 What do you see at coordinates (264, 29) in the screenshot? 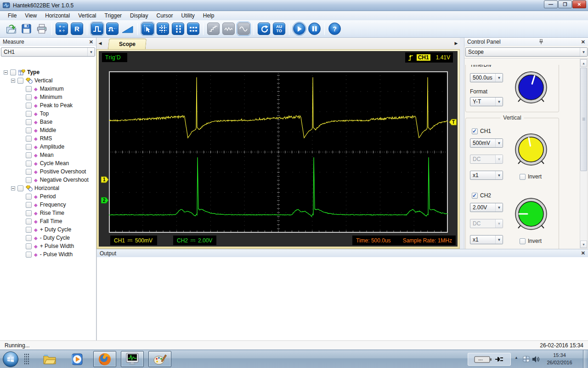
I see `refresh-button` at bounding box center [264, 29].